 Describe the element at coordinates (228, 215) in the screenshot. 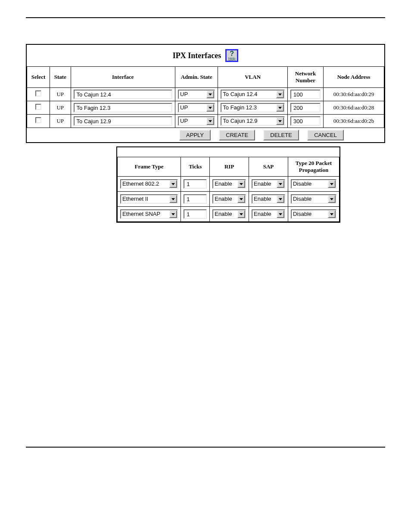

I see `table-row: Ethernet SNAP Enable Enable` at that location.